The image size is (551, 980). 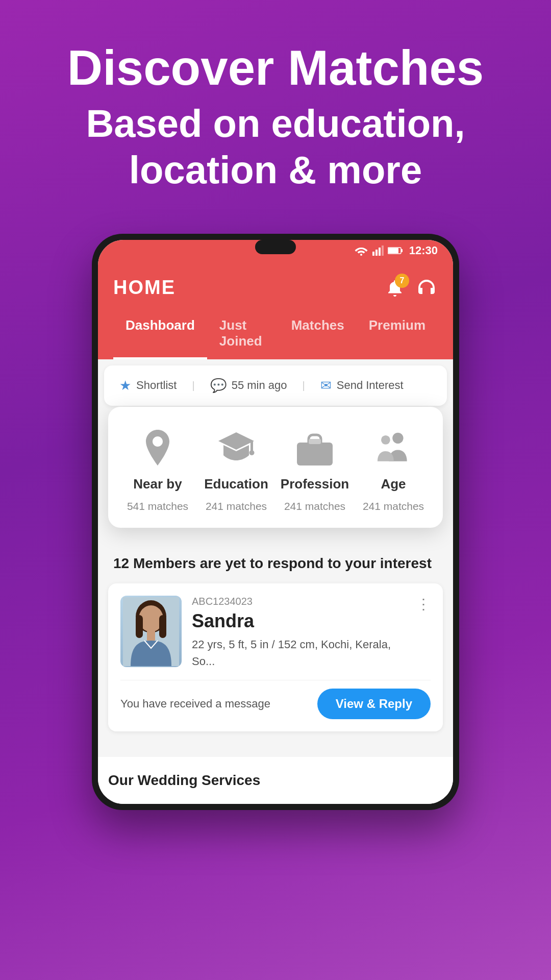 What do you see at coordinates (326, 386) in the screenshot?
I see `mail-icon: ✉` at bounding box center [326, 386].